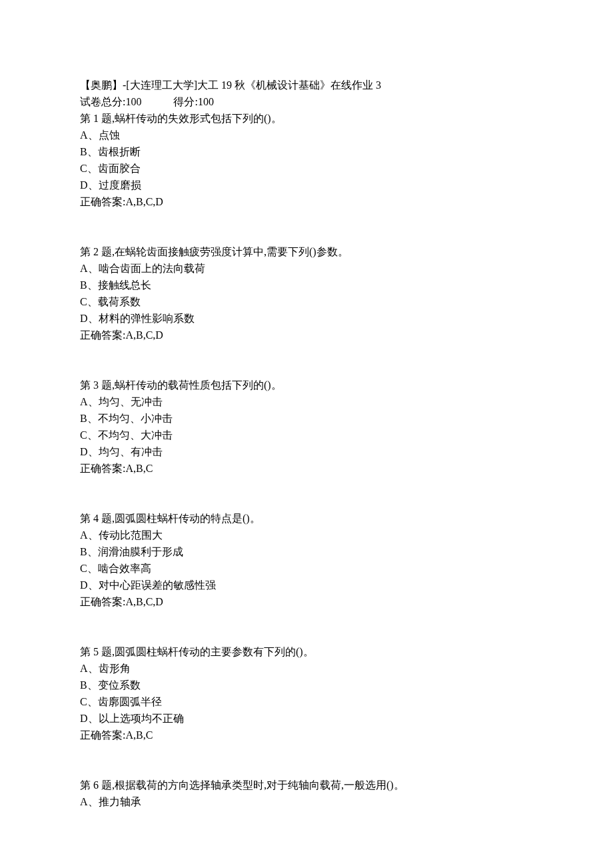 Image resolution: width=613 pixels, height=868 pixels. I want to click on question-stem: 第 2 题,在蜗轮齿面接触疲劳强度计算中,需要下列()参数。, so click(306, 252).